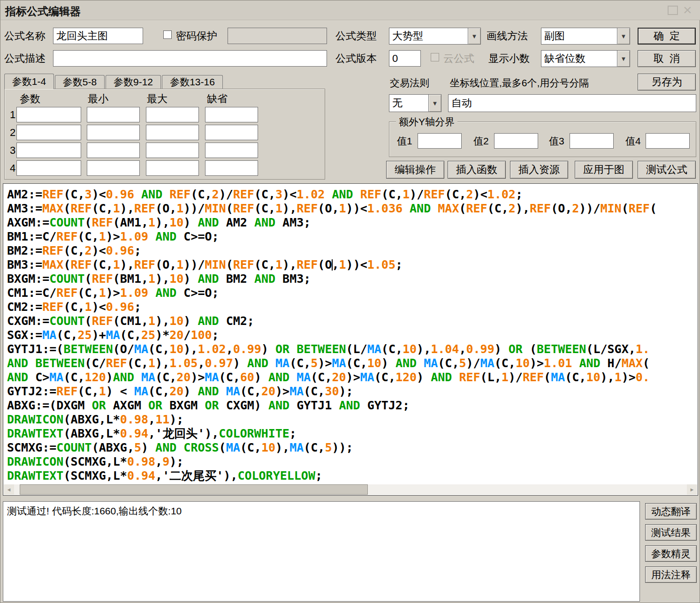 The image size is (700, 603). I want to click on password-protect-checkbox, so click(167, 35).